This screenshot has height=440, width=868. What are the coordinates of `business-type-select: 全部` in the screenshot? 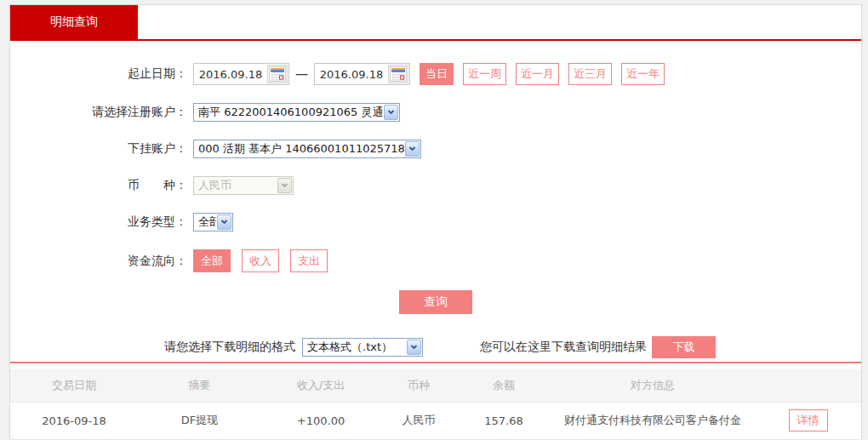 It's located at (213, 222).